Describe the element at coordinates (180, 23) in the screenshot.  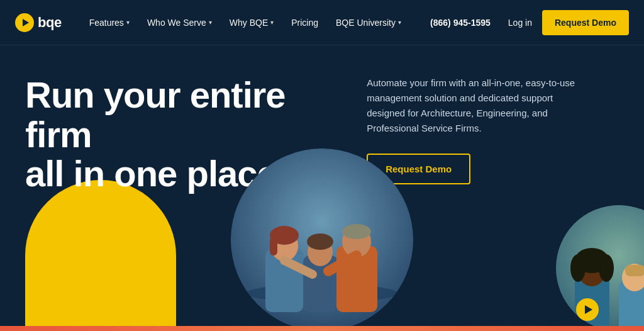
I see `nav-item-who-we-serve: Who We Serve ▾` at that location.